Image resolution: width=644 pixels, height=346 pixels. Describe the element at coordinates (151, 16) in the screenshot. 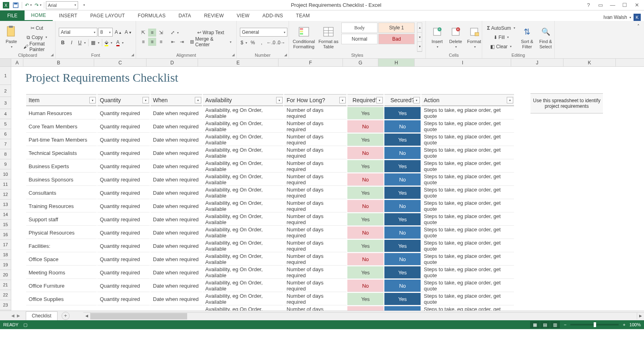

I see `ribbon-tab-formulas: FORMULAS` at that location.